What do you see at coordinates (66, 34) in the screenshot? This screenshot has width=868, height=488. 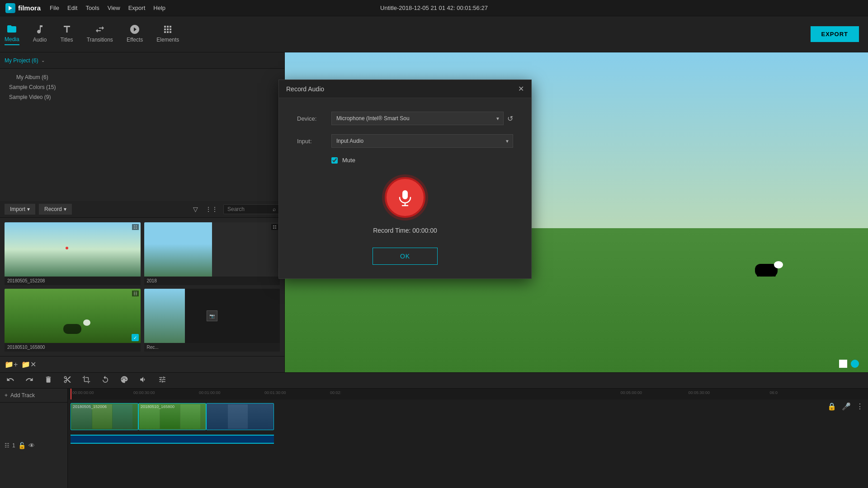 I see `toolbar-titles: Titles` at bounding box center [66, 34].